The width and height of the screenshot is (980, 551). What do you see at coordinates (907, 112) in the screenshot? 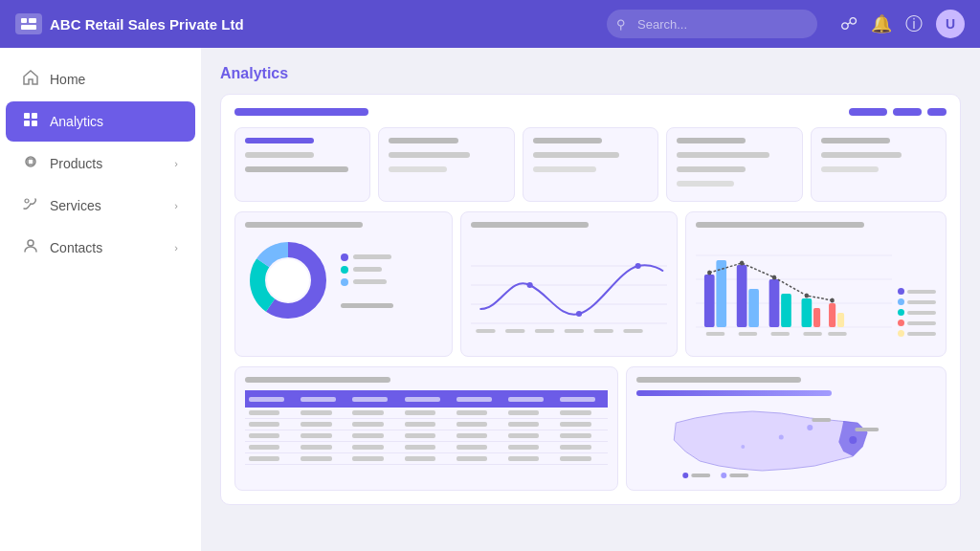
I see `topbar-btn2` at bounding box center [907, 112].